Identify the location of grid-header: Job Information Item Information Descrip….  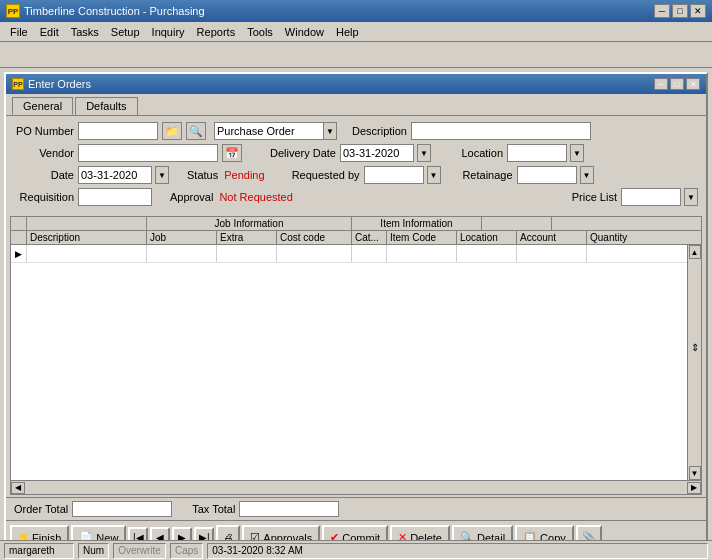
(356, 231).